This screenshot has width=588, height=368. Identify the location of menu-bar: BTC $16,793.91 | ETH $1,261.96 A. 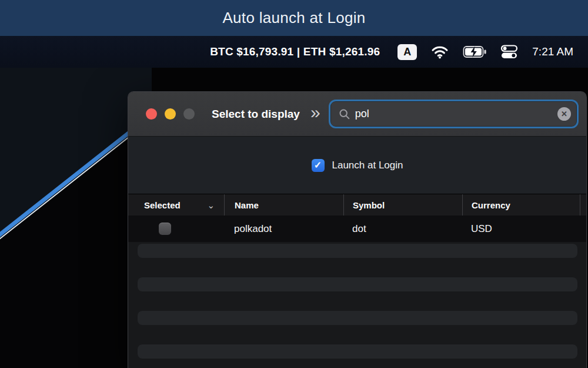
(294, 52).